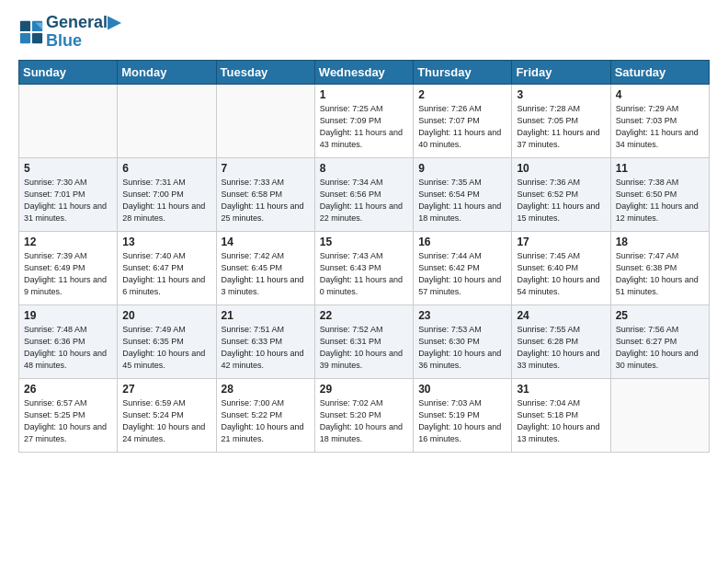  Describe the element at coordinates (561, 201) in the screenshot. I see `day-info: Sunrise: 7:36 AM Sunset: 6:52 PM Dayligh…` at that location.